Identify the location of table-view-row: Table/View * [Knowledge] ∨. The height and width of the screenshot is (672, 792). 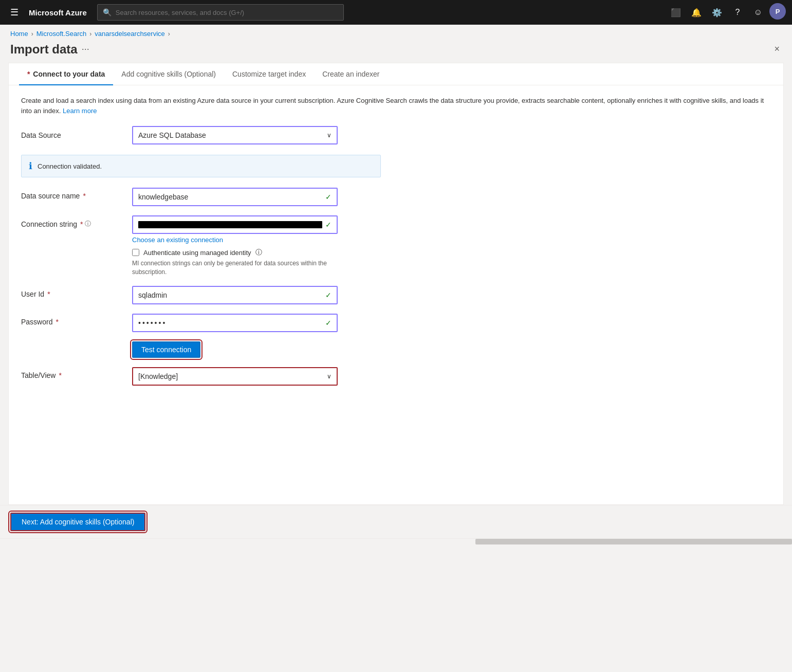
(396, 376).